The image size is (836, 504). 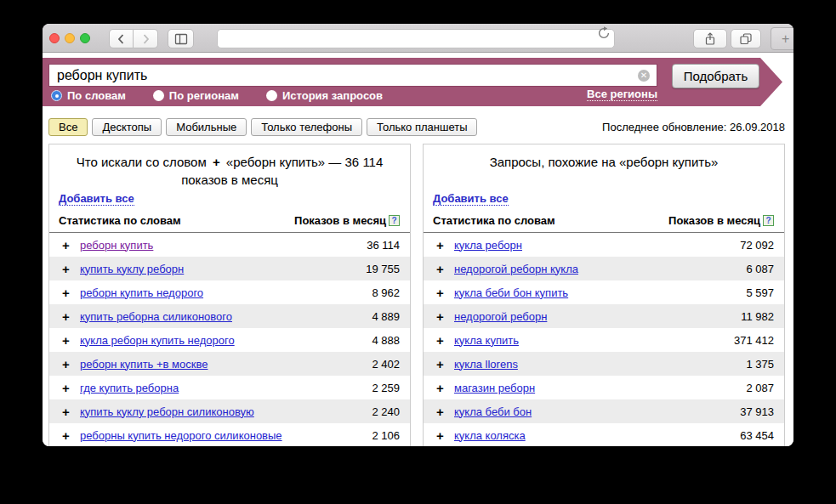 What do you see at coordinates (272, 95) in the screenshot?
I see `radio-icon` at bounding box center [272, 95].